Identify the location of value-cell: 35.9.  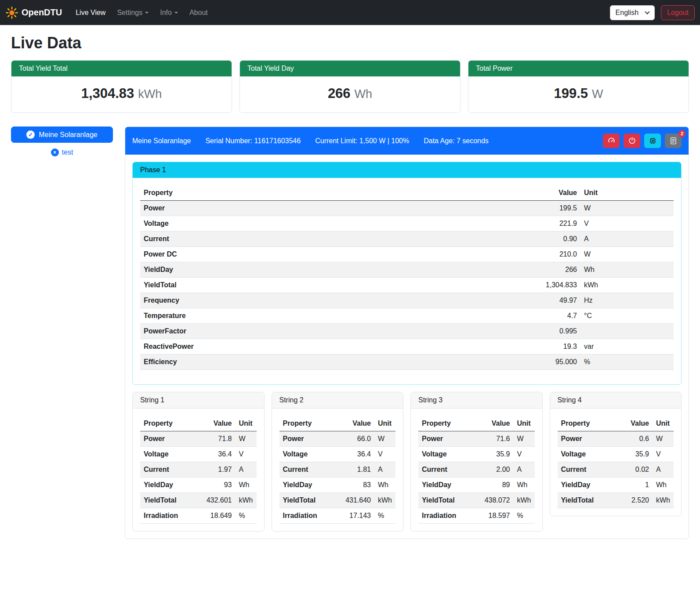
(497, 454).